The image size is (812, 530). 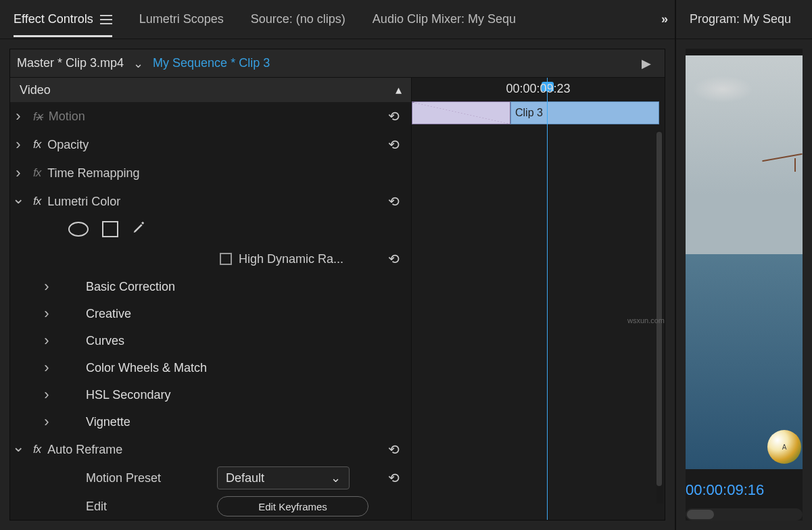 What do you see at coordinates (211, 64) in the screenshot?
I see `breadcrumb-sequence: My Sequence * Clip 3` at bounding box center [211, 64].